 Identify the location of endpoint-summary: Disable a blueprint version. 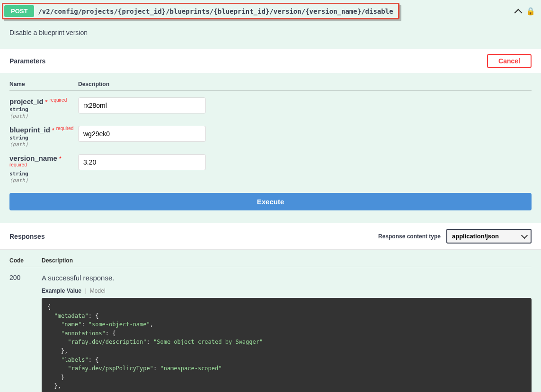
(271, 35).